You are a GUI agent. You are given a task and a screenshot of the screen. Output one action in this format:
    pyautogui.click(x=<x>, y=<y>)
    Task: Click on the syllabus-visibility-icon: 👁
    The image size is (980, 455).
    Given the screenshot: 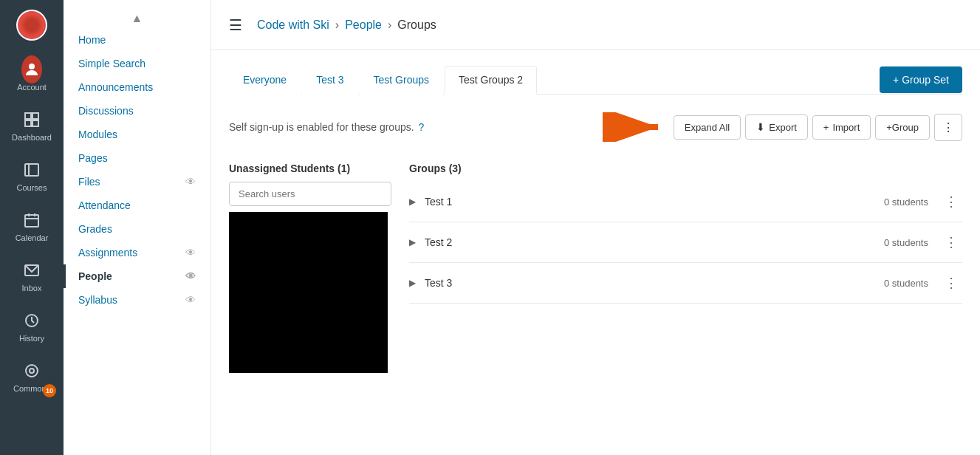 What is the action you would take?
    pyautogui.click(x=191, y=300)
    